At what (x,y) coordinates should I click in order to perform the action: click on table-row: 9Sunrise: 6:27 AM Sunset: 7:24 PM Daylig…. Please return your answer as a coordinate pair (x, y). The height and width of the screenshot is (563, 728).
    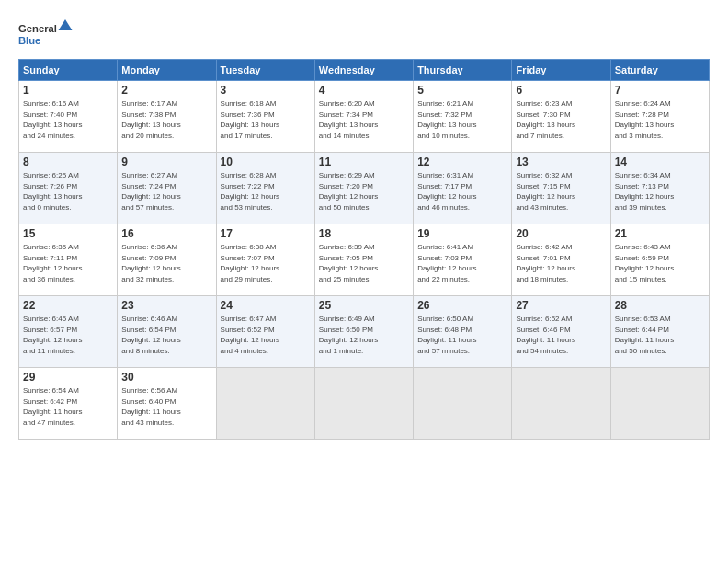
    Looking at the image, I should click on (167, 189).